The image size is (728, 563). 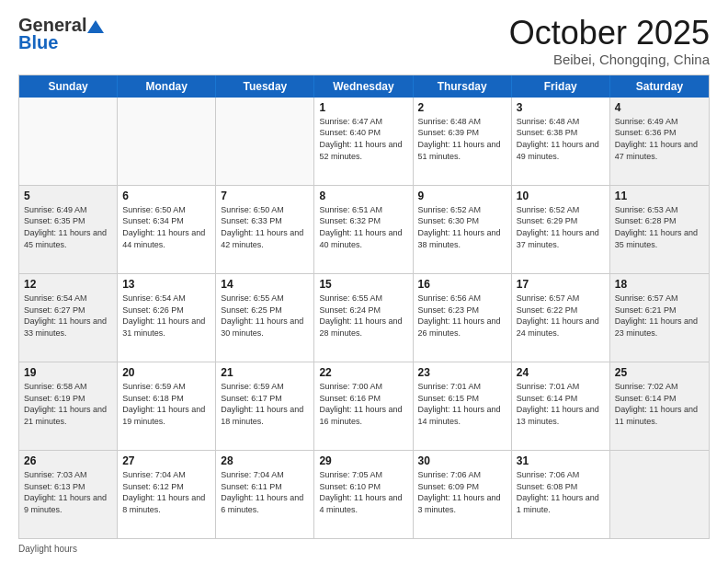 I want to click on cell-info: Sunrise: 6:54 AM Sunset: 6:26 PM Dayligh…, so click(x=166, y=316).